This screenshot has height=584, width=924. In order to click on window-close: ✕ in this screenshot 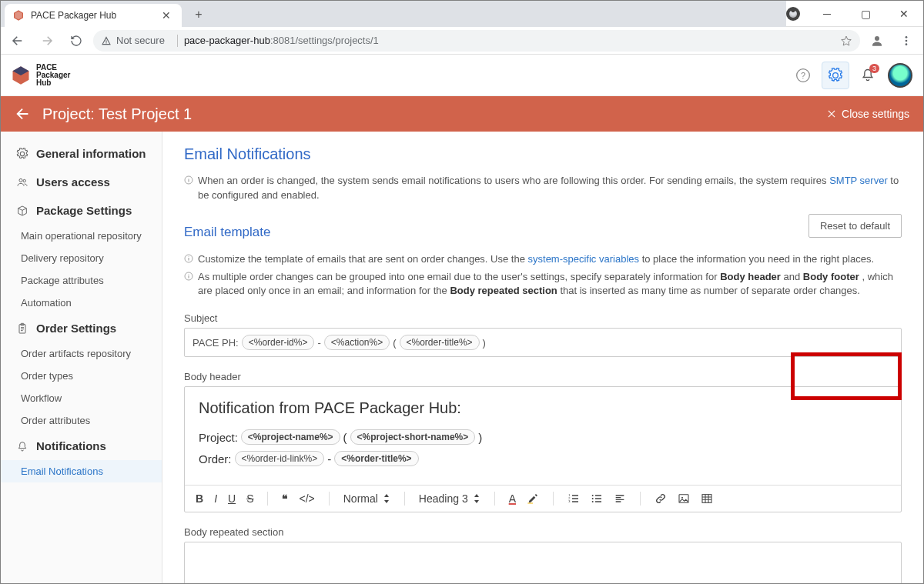, I will do `click(904, 14)`.